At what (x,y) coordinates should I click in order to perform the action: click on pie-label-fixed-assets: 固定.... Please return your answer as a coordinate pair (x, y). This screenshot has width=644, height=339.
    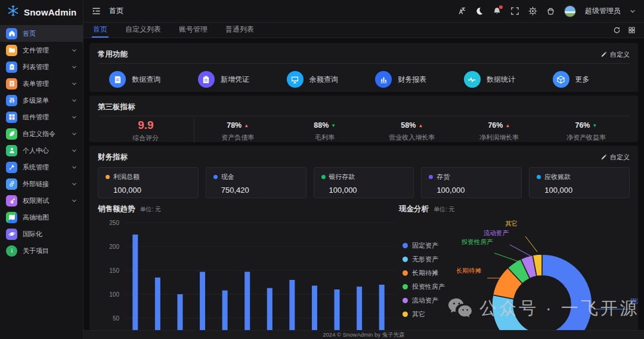
    Looking at the image, I should click on (634, 301).